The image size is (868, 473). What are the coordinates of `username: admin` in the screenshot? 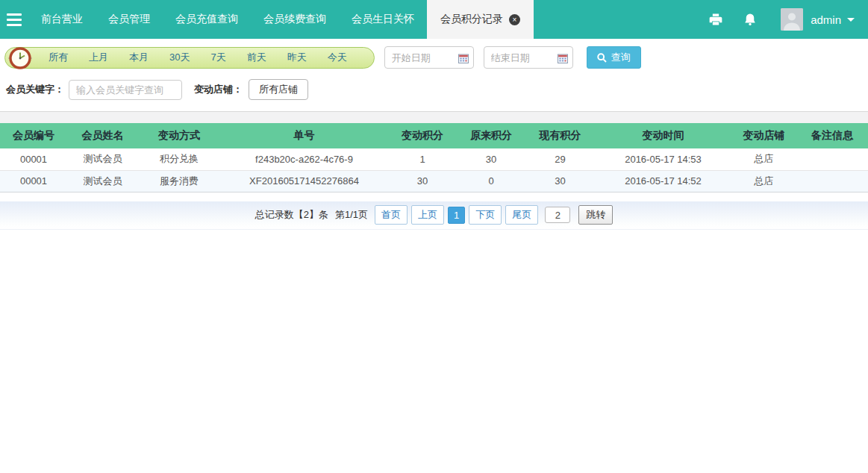 It's located at (825, 19).